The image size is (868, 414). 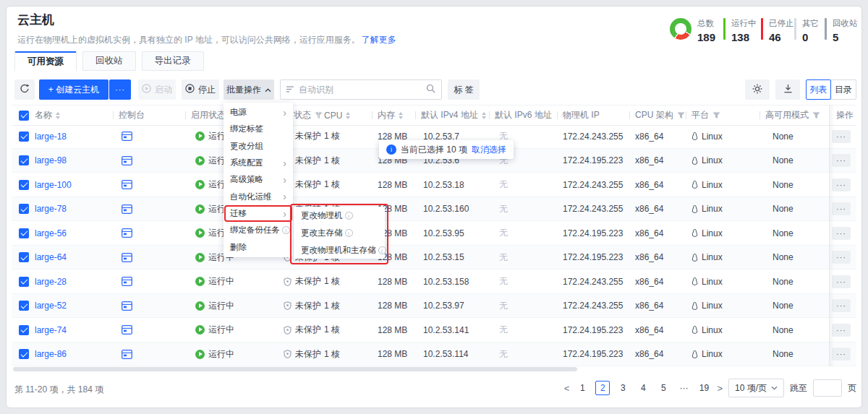 What do you see at coordinates (51, 257) in the screenshot?
I see `vm-name-link: large-64` at bounding box center [51, 257].